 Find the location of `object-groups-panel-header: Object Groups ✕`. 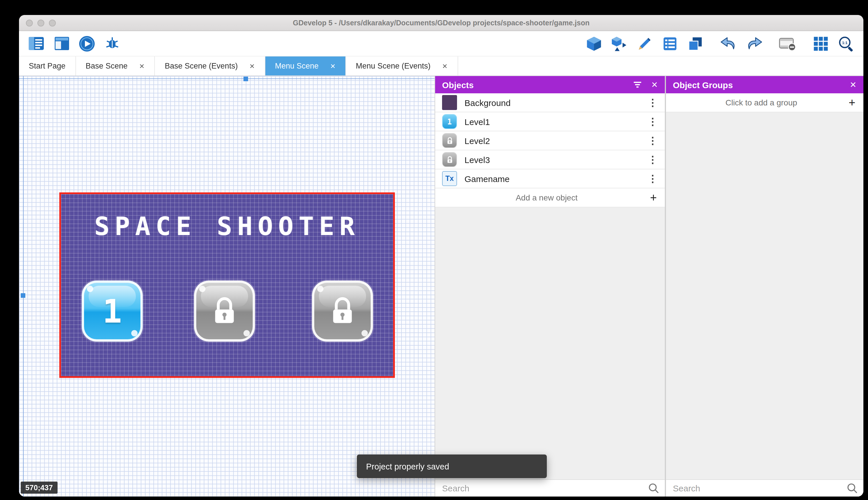

object-groups-panel-header: Object Groups ✕ is located at coordinates (765, 84).